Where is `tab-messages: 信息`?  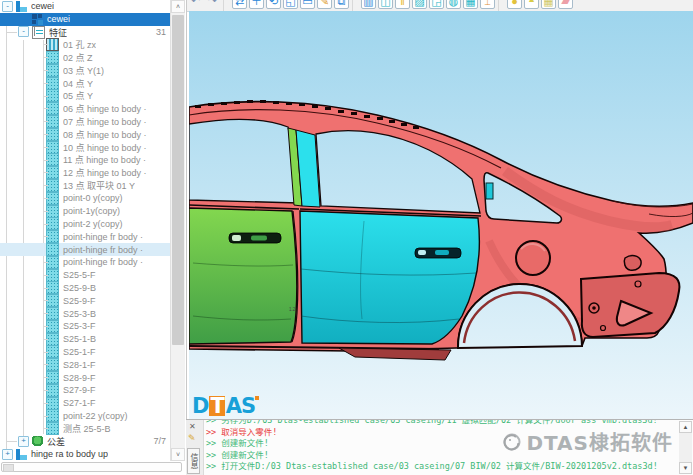
tab-messages: 信息 is located at coordinates (194, 461).